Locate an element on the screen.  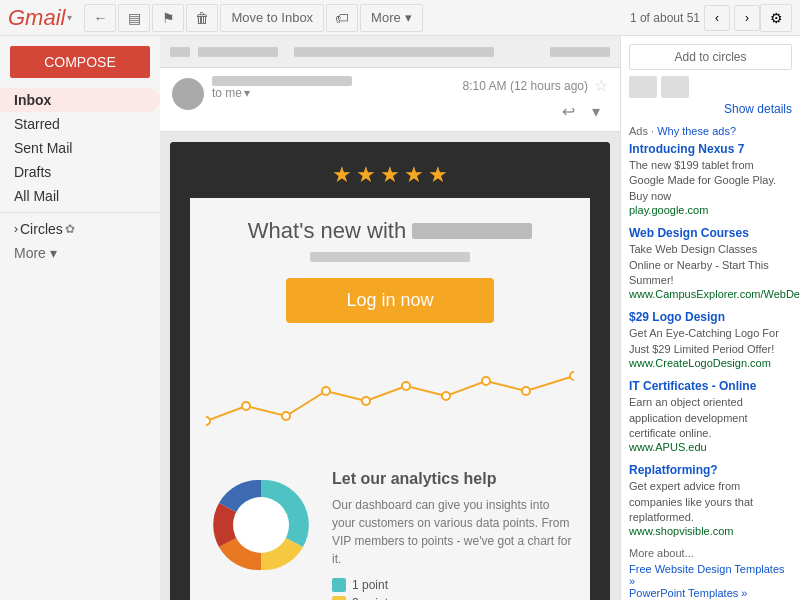
email-list-row is located at coordinates (390, 52).